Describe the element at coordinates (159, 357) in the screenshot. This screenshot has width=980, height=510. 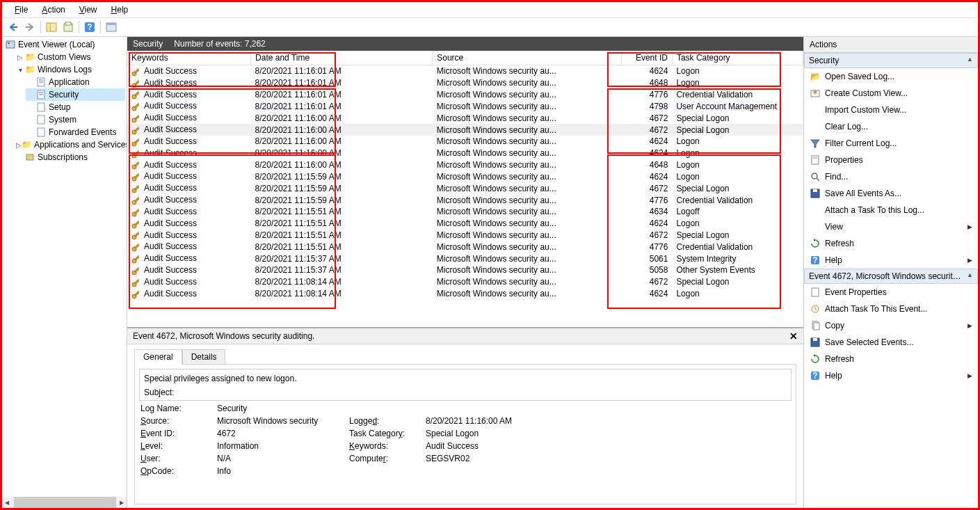
I see `tab-general: General` at that location.